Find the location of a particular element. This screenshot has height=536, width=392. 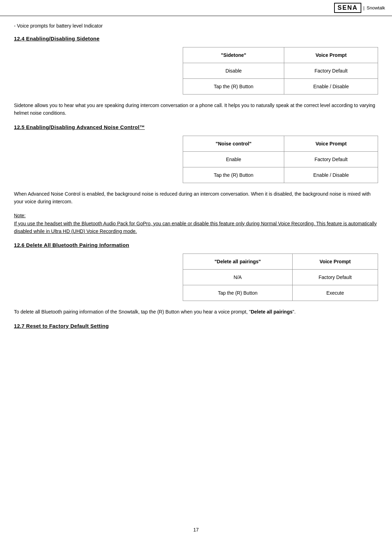

section-12-5-table: "Noise control" Voice Prompt Enable Fact… is located at coordinates (280, 159).